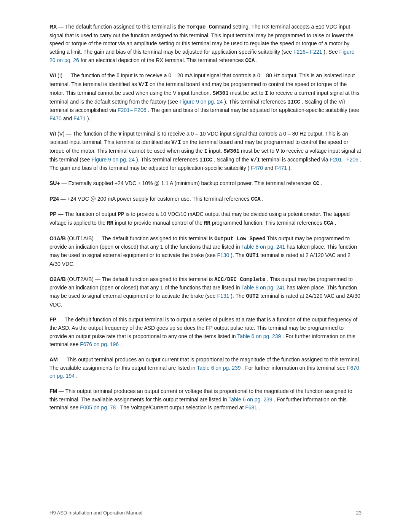 This screenshot has height=532, width=411. I want to click on p24-text-2: ., so click(263, 199).